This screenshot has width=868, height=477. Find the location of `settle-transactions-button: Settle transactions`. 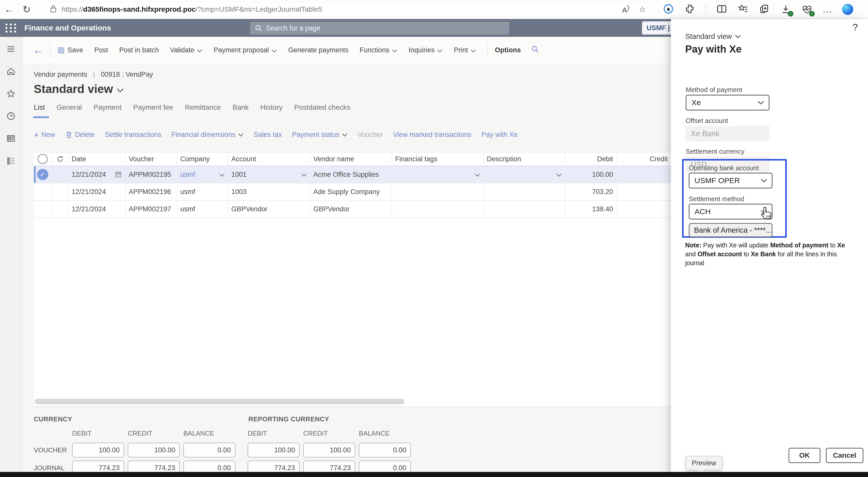

settle-transactions-button: Settle transactions is located at coordinates (133, 135).